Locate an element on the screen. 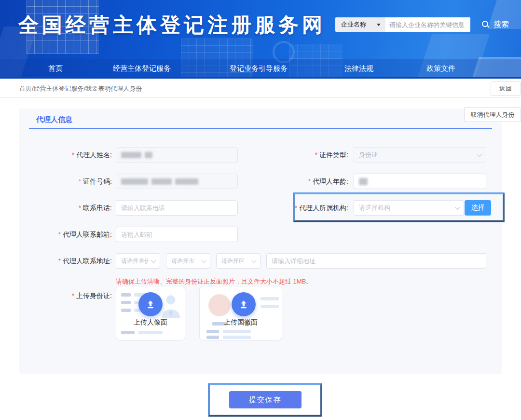  city-select: 请选择市 is located at coordinates (188, 261).